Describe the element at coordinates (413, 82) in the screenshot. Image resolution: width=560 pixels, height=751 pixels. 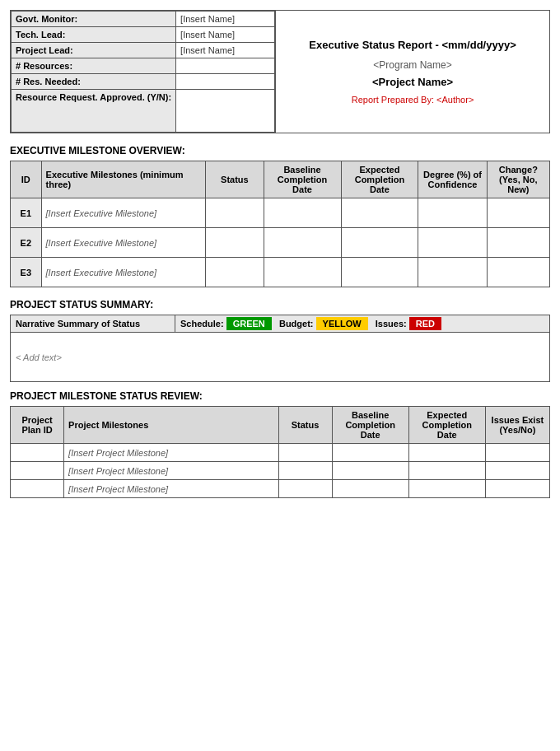
I see `project-name: <Project Name>` at that location.